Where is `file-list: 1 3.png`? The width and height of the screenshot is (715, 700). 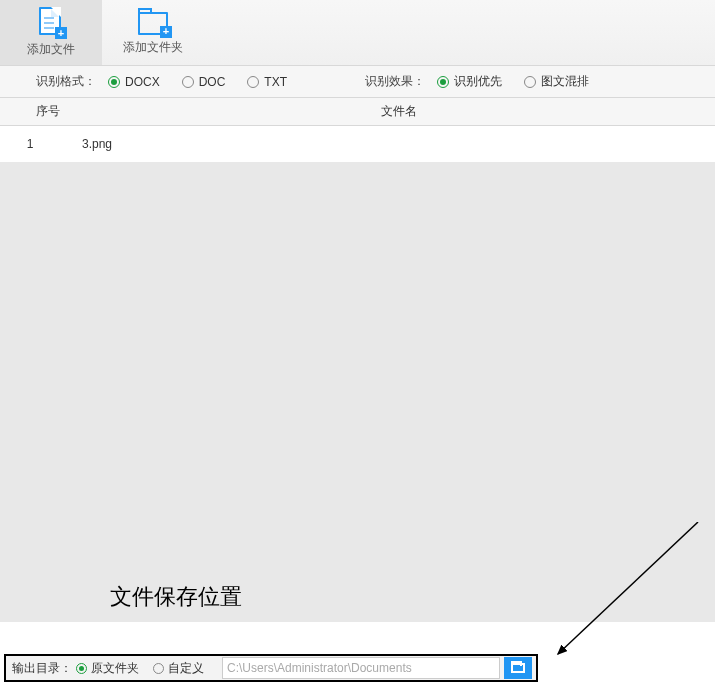
file-list: 1 3.png is located at coordinates (358, 144).